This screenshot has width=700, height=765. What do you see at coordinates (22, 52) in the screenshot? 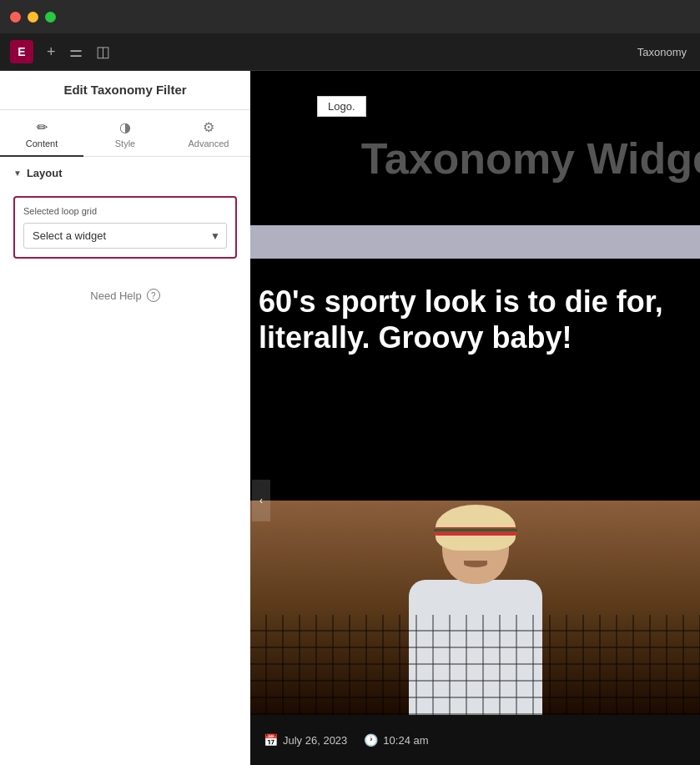
I see `elementor-logo: E` at bounding box center [22, 52].